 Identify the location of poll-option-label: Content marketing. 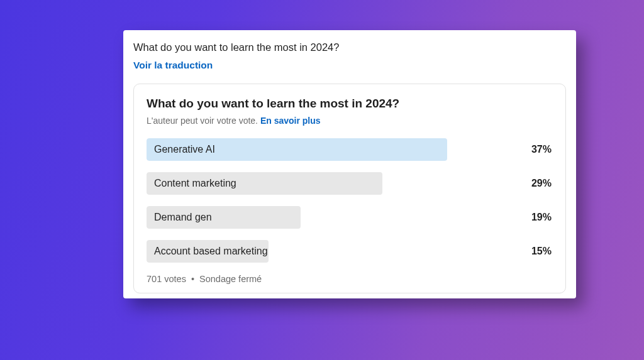
(191, 183).